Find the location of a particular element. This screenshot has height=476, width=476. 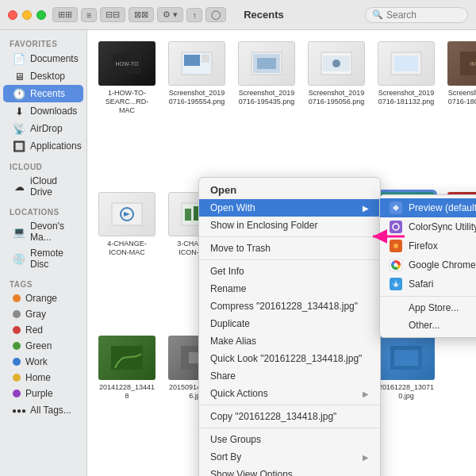

applications-icon: 🔲 is located at coordinates (19, 146).